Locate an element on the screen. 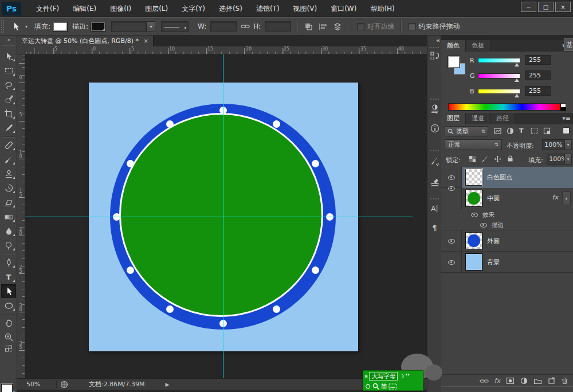 This screenshot has width=573, height=392. clone-stamp-tool is located at coordinates (9, 174).